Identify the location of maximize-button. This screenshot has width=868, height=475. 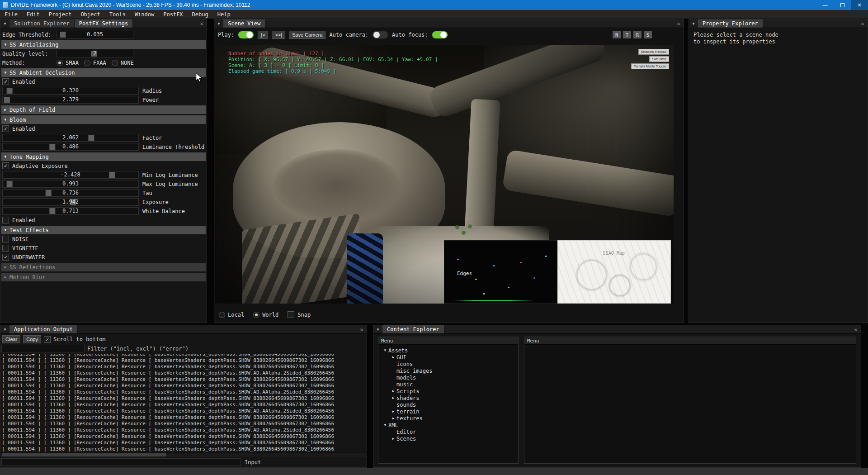
(842, 5).